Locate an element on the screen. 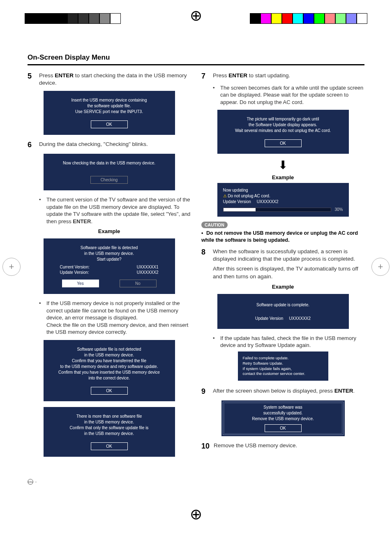  step-6: 6 During the data checking, "Checking" b… is located at coordinates (109, 145).